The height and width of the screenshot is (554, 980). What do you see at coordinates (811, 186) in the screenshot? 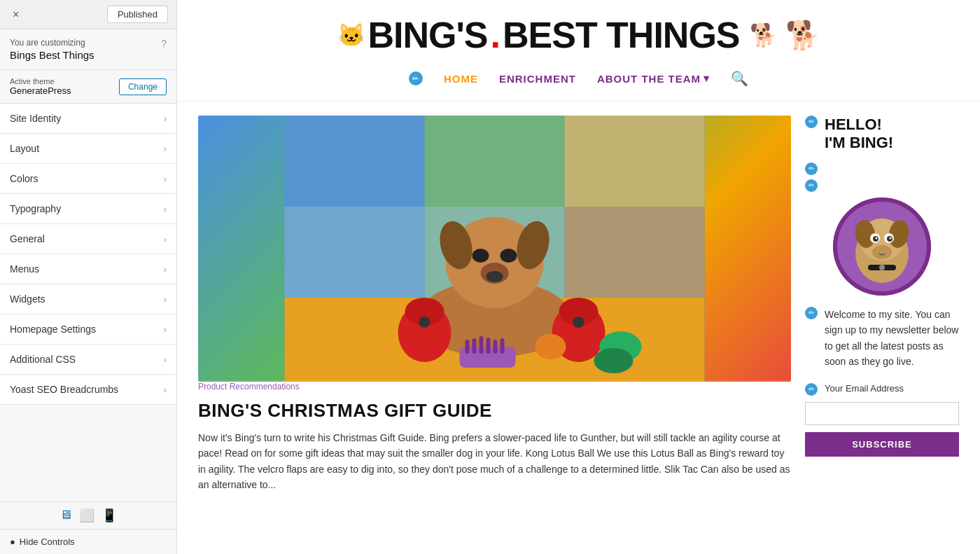
I see `edit-pencil-icon-3: ✏` at bounding box center [811, 186].